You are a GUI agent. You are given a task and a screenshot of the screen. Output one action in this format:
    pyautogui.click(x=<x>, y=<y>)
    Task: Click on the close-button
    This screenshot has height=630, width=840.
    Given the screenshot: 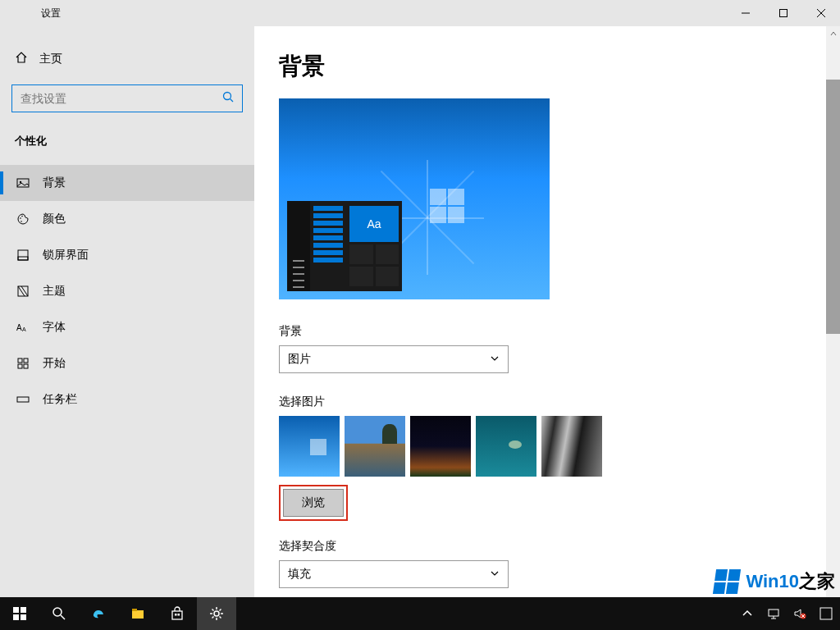 What is the action you would take?
    pyautogui.click(x=821, y=13)
    